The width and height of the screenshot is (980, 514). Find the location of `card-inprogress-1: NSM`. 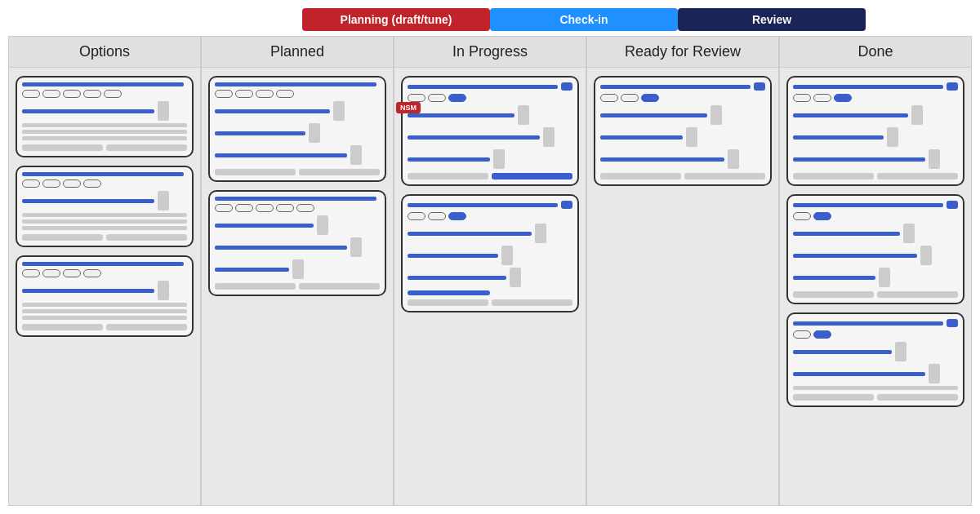

card-inprogress-1: NSM is located at coordinates (490, 131).